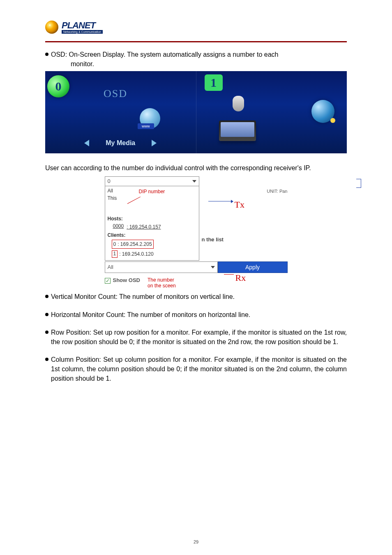 The image size is (392, 555). Describe the element at coordinates (82, 27) in the screenshot. I see `brand-text: PLANET Networking & Communication` at that location.